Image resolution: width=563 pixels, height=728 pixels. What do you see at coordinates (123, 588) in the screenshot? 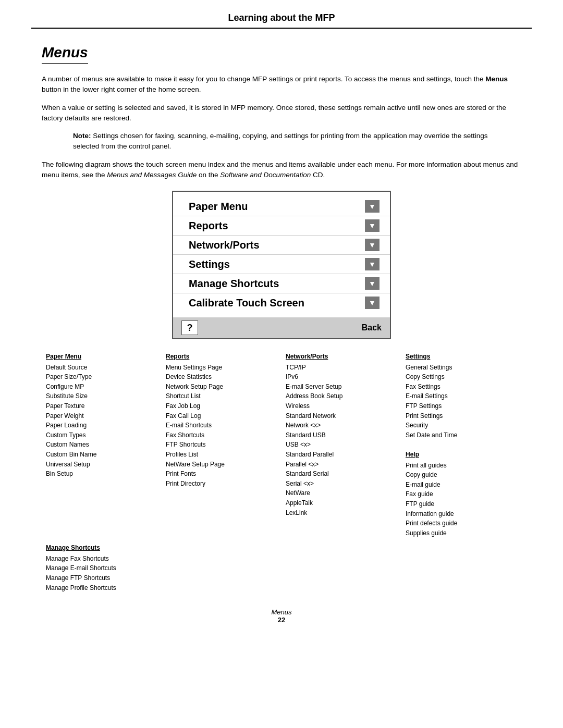
I see `list-item: Manage Profile Shortcuts` at bounding box center [123, 588].